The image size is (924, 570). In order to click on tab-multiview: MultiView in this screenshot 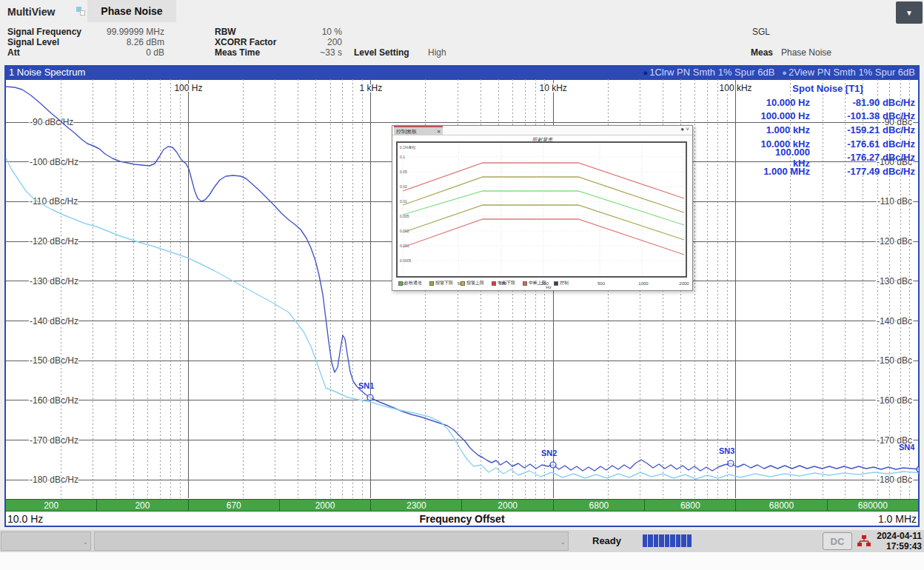, I will do `click(31, 12)`.